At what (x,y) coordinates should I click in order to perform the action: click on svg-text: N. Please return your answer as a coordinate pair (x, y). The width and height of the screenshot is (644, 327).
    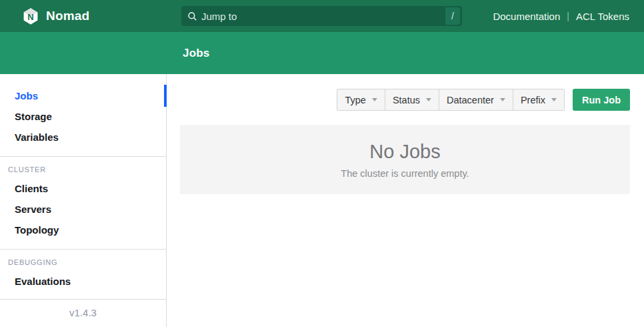
    Looking at the image, I should click on (31, 17).